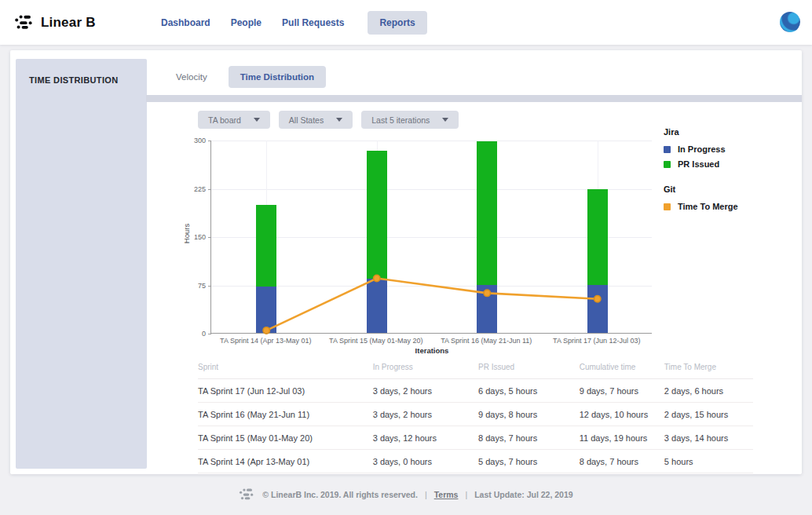  What do you see at coordinates (426, 462) in the screenshot?
I see `table-cell: 3 days, 0 hours` at bounding box center [426, 462].